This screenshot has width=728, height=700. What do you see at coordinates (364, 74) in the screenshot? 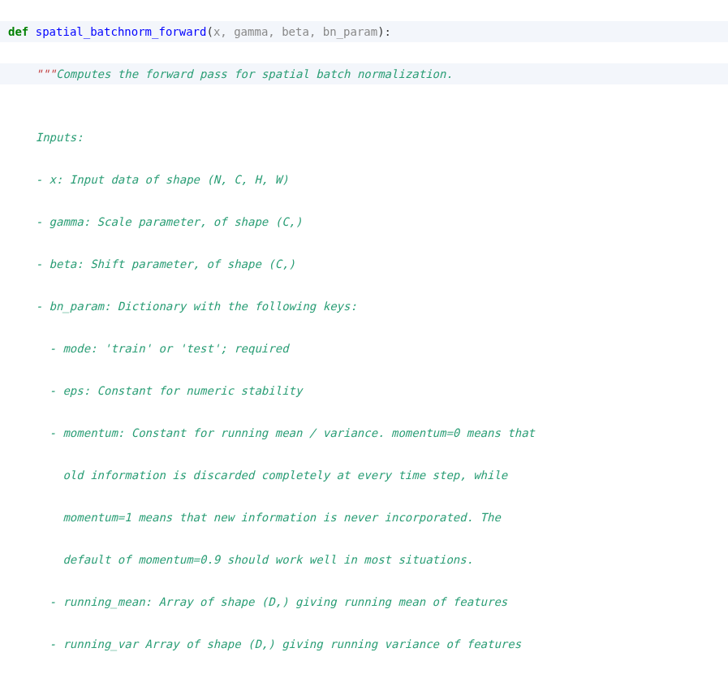
I see `docstring-line: """Computes the forward pass for spatial…` at bounding box center [364, 74].